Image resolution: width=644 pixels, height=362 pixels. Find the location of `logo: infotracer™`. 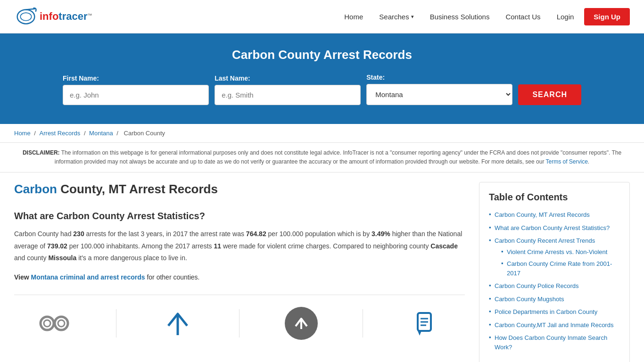

logo: infotracer™ is located at coordinates (53, 16).